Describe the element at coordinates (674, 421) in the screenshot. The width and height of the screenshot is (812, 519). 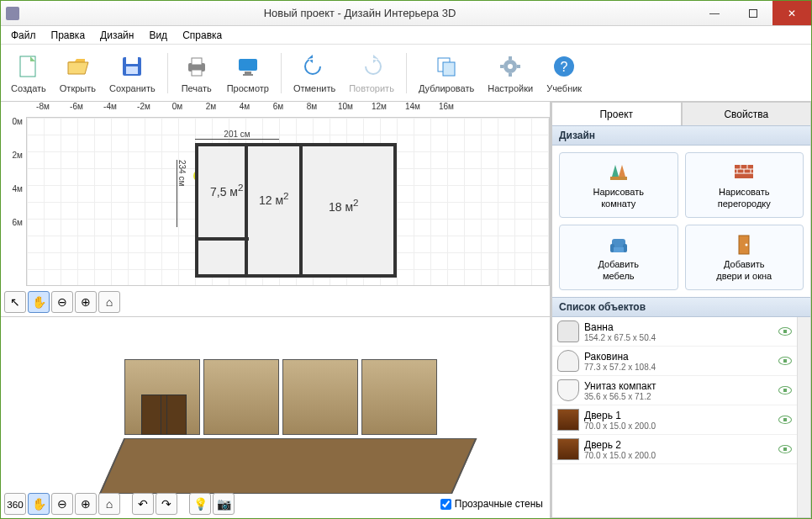
I see `list-item: Дверь 170.0 x 15.0 x 200.0` at that location.